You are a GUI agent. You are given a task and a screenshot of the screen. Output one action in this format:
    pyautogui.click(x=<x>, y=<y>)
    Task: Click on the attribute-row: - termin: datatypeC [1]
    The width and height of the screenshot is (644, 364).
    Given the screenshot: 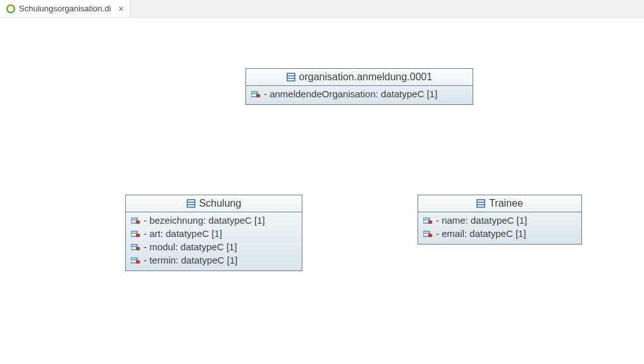 What is the action you would take?
    pyautogui.click(x=214, y=260)
    